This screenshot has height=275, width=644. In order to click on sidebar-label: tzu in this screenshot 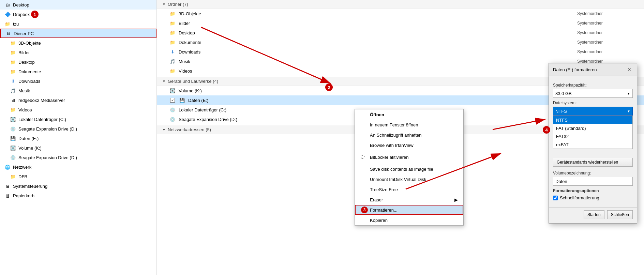, I will do `click(16, 24)`.